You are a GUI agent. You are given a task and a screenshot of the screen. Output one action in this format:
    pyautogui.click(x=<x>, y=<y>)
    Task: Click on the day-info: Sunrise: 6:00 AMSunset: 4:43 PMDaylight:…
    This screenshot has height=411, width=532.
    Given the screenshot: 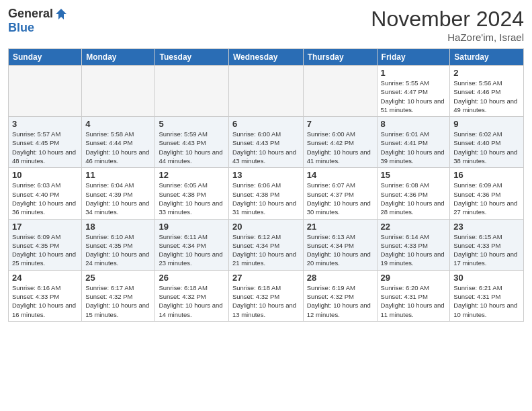 What is the action you would take?
    pyautogui.click(x=266, y=148)
    